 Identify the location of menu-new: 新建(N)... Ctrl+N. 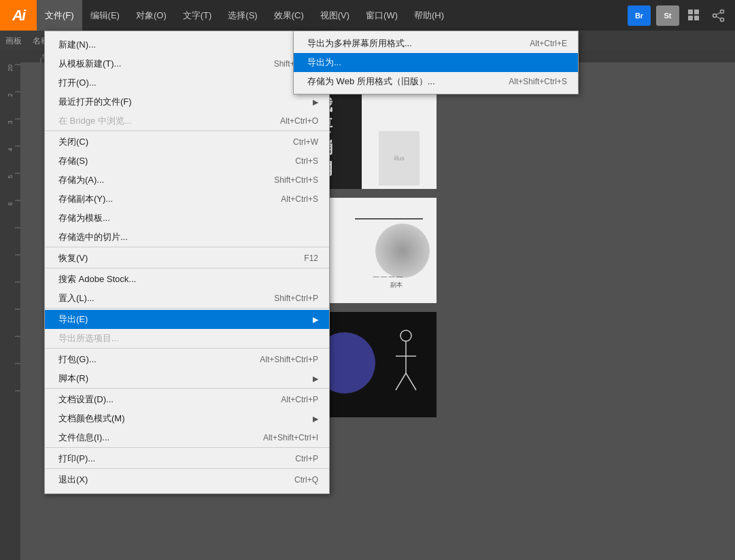
(187, 45).